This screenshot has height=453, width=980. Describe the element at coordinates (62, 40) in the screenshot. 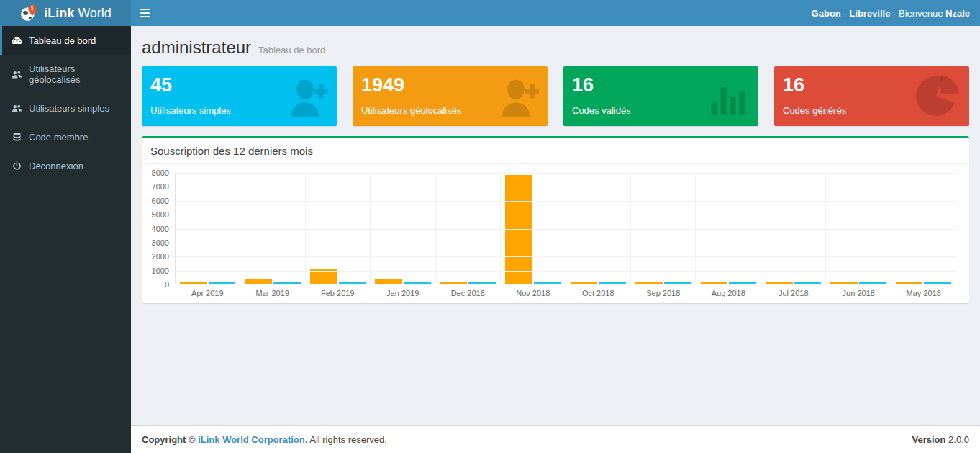

I see `sidebar-item-label: Tableau de bord` at that location.